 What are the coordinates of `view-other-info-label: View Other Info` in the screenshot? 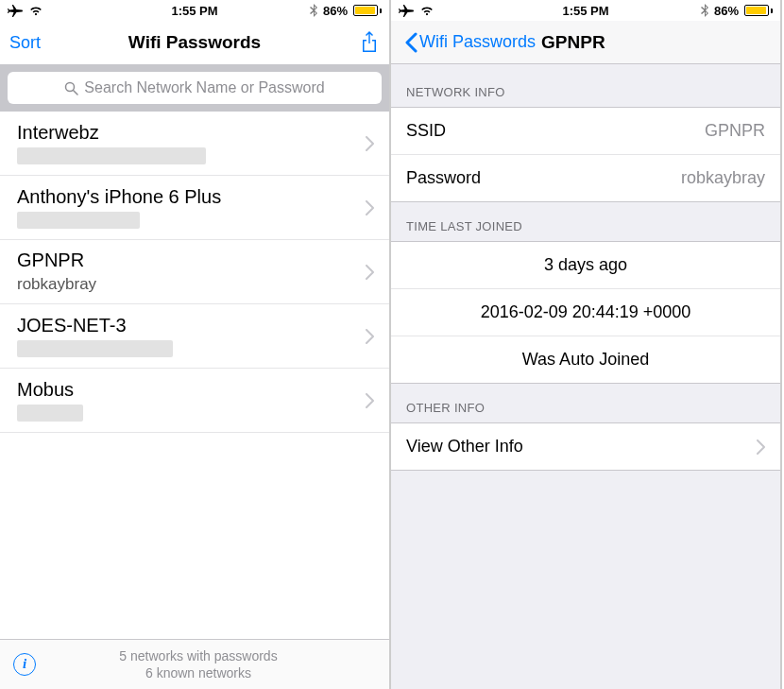 It's located at (465, 446).